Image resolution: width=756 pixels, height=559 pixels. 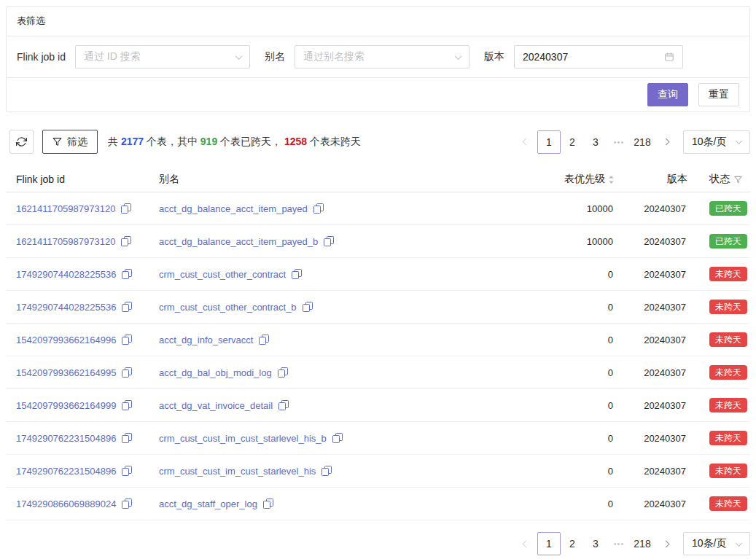 I want to click on alias-link: crm_cust_cust_other_contract_b, so click(x=227, y=308).